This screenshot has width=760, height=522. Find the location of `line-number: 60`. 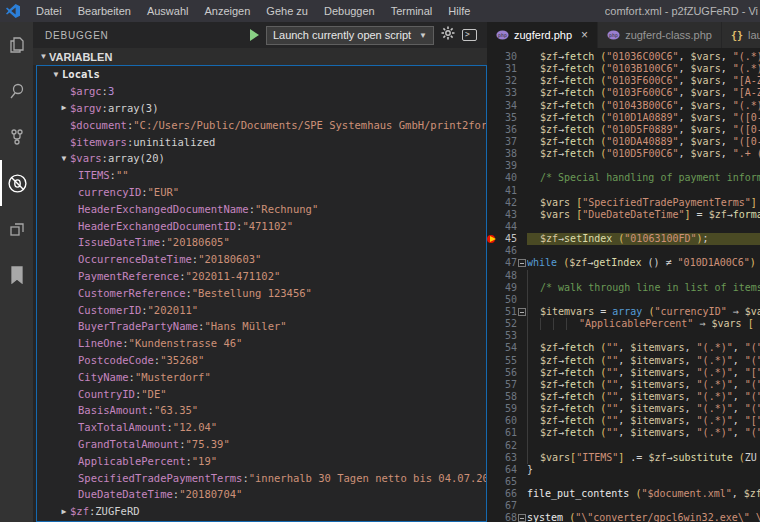

line-number: 60 is located at coordinates (507, 421).